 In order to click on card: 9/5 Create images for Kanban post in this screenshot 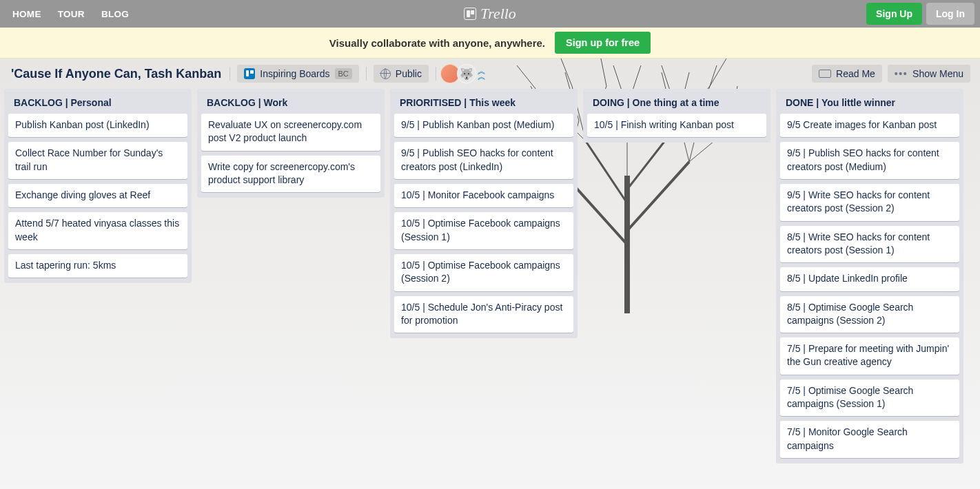, I will do `click(870, 125)`.